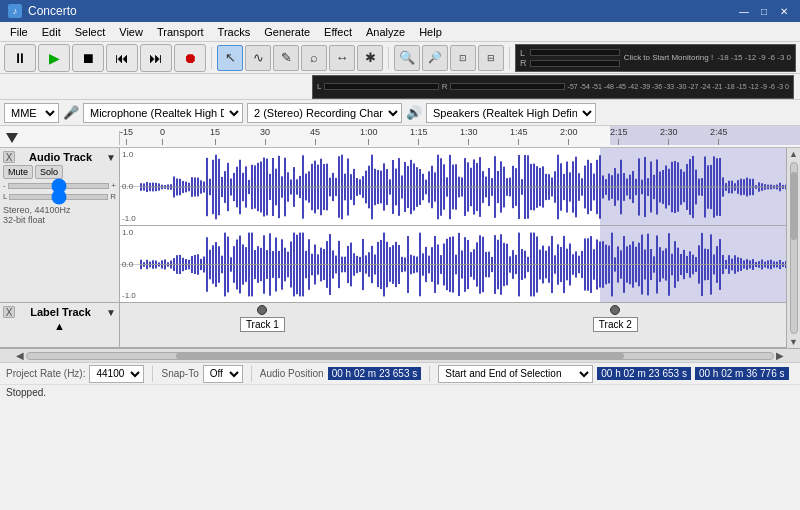 This screenshot has height=510, width=800. Describe the element at coordinates (26, 392) in the screenshot. I see `status-message: Stopped.` at that location.